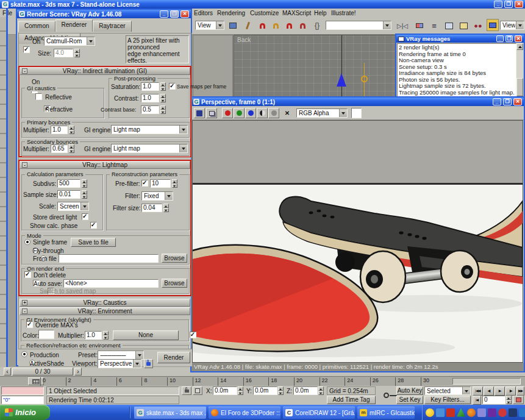 Image resolution: width=525 pixels, height=420 pixels. Describe the element at coordinates (493, 25) in the screenshot. I see `render-scene-icon` at that location.